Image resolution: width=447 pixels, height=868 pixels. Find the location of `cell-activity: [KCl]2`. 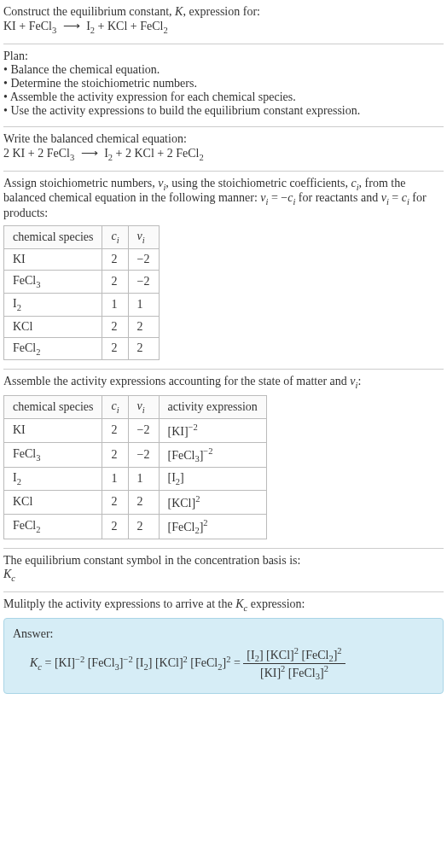

cell-activity: [KCl]2 is located at coordinates (212, 502).